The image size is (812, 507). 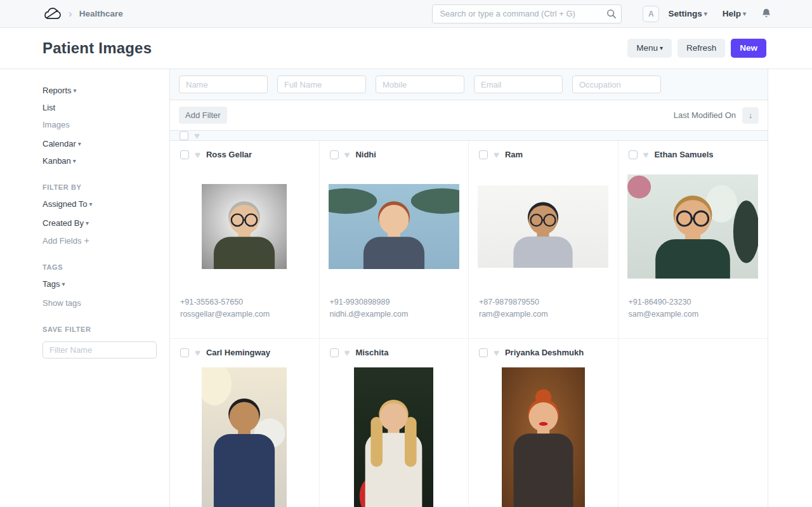 I want to click on app-logo, so click(x=52, y=14).